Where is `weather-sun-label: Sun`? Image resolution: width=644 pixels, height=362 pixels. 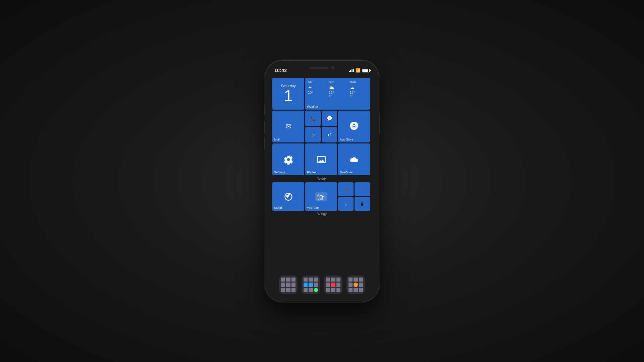 weather-sun-label: Sun is located at coordinates (337, 82).